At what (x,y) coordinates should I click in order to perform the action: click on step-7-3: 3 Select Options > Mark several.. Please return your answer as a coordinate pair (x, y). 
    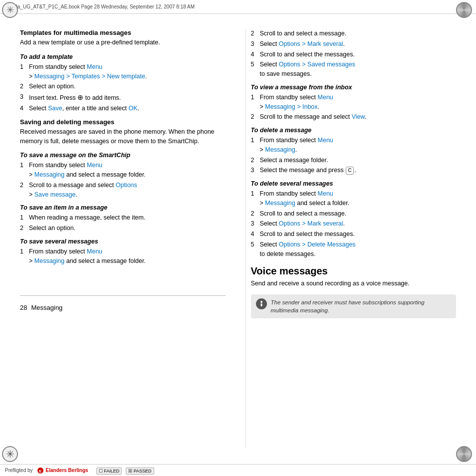
    Looking at the image, I should click on (354, 224).